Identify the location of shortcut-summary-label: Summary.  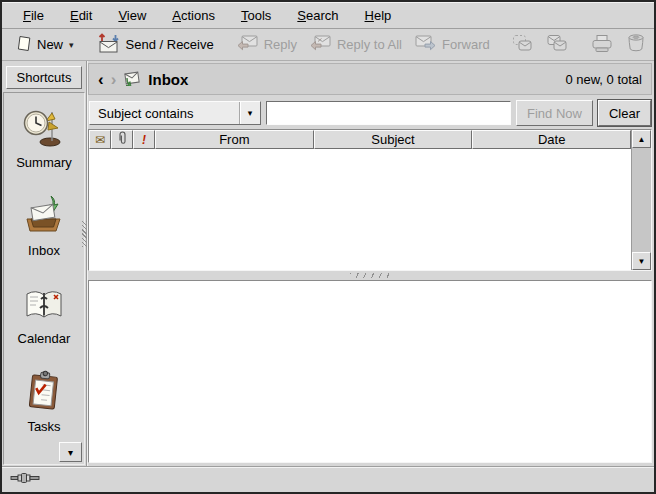
(44, 162).